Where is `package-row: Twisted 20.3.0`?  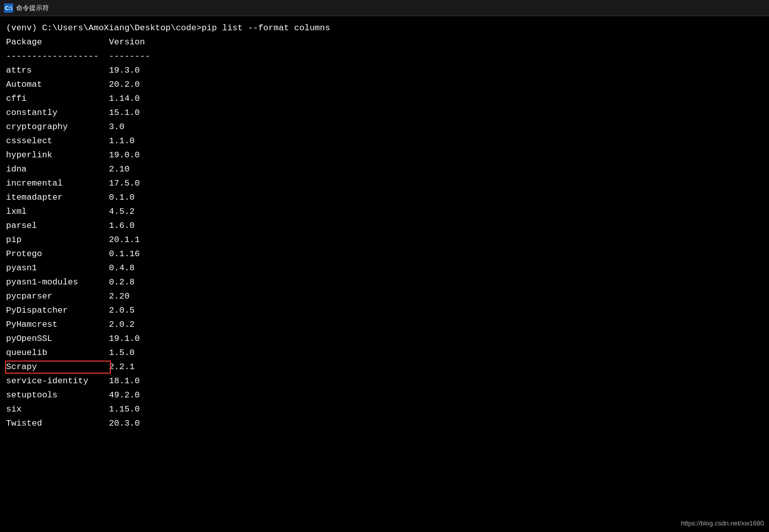
package-row: Twisted 20.3.0 is located at coordinates (384, 424).